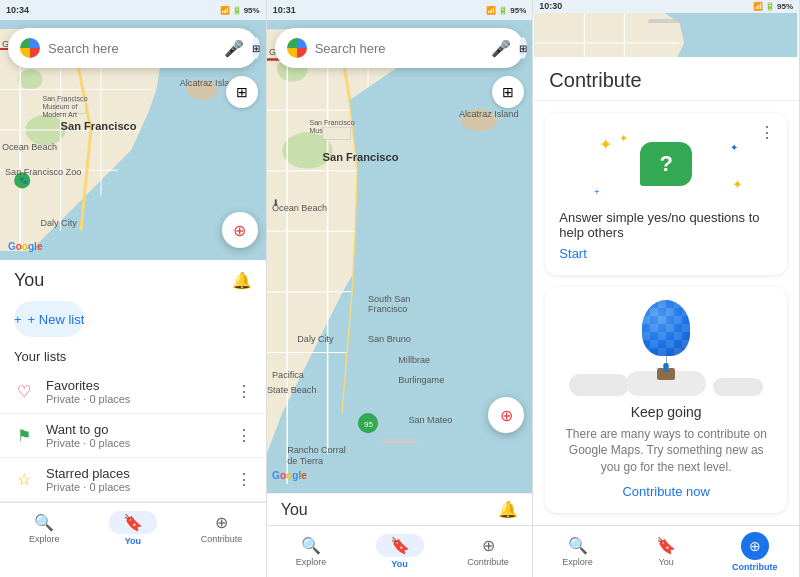  I want to click on balloon-body, so click(666, 328).